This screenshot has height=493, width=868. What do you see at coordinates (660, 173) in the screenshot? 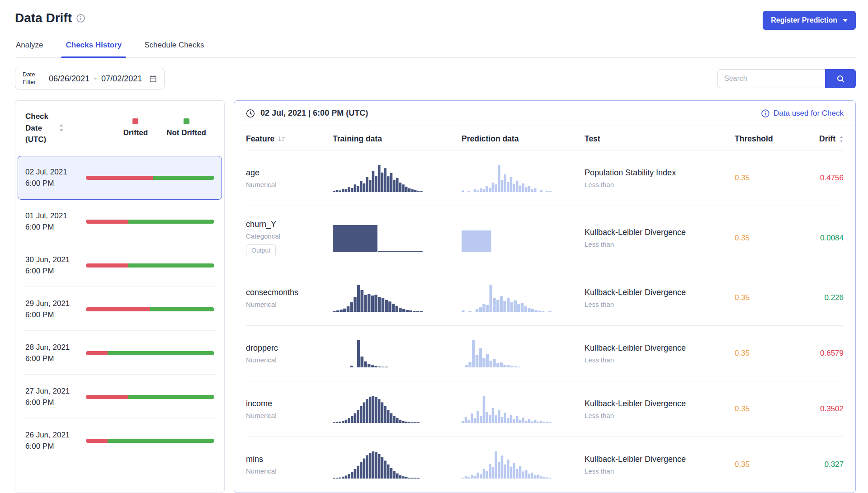
I see `test-name: Population Stability Index` at bounding box center [660, 173].